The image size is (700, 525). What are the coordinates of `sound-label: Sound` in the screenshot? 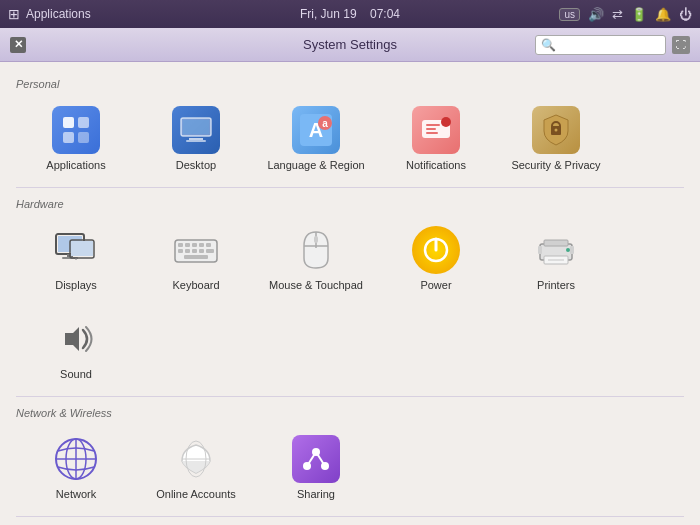 It's located at (76, 374).